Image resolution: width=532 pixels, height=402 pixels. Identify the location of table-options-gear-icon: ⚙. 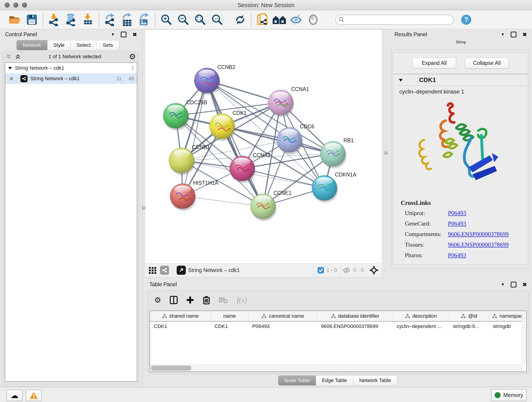
(158, 300).